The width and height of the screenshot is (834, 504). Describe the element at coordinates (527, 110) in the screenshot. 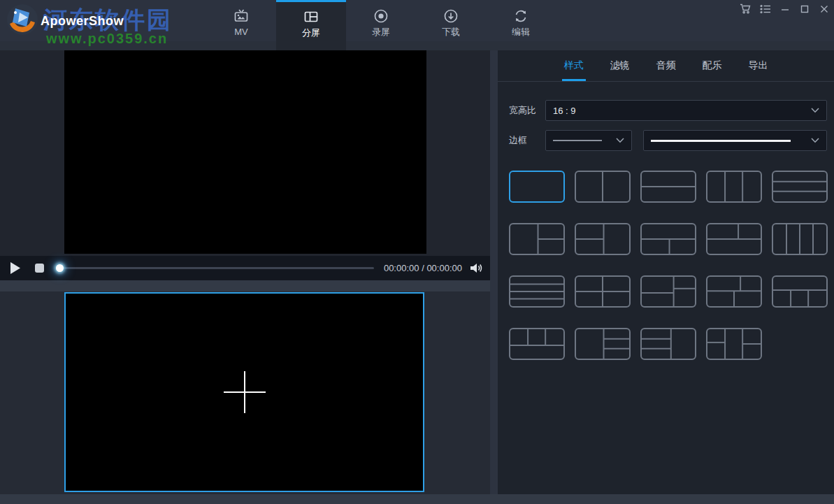

I see `aspect-ratio-label: 宽高比` at that location.